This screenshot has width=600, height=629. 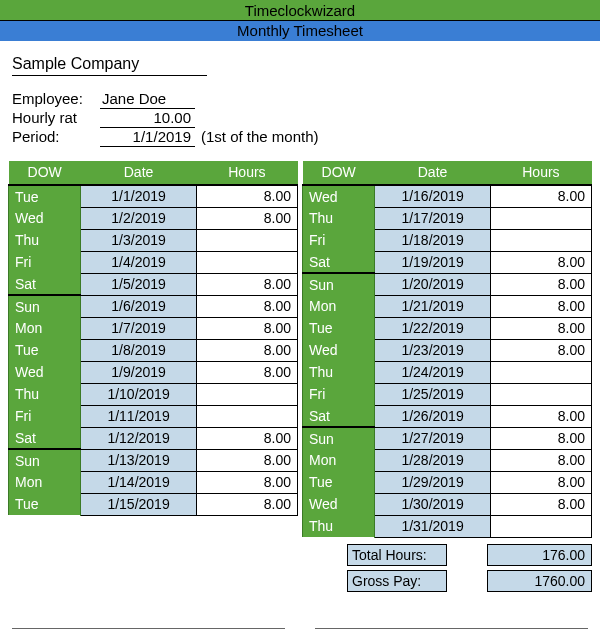 I want to click on period-label: Period:, so click(x=56, y=136).